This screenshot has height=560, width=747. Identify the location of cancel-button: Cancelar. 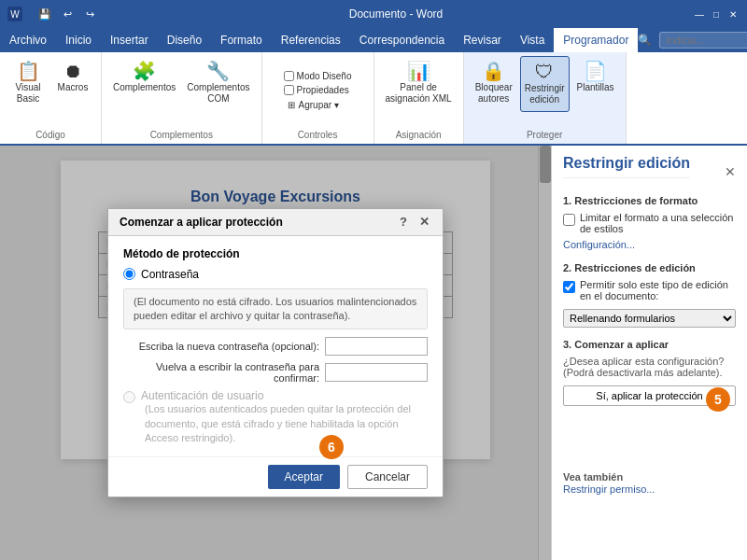
(388, 477).